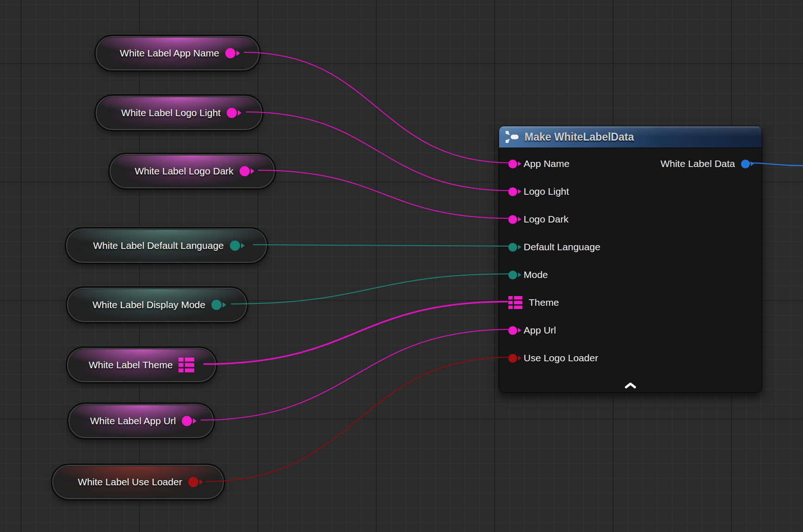  What do you see at coordinates (158, 246) in the screenshot?
I see `variable-node-label: White Label Default Language` at bounding box center [158, 246].